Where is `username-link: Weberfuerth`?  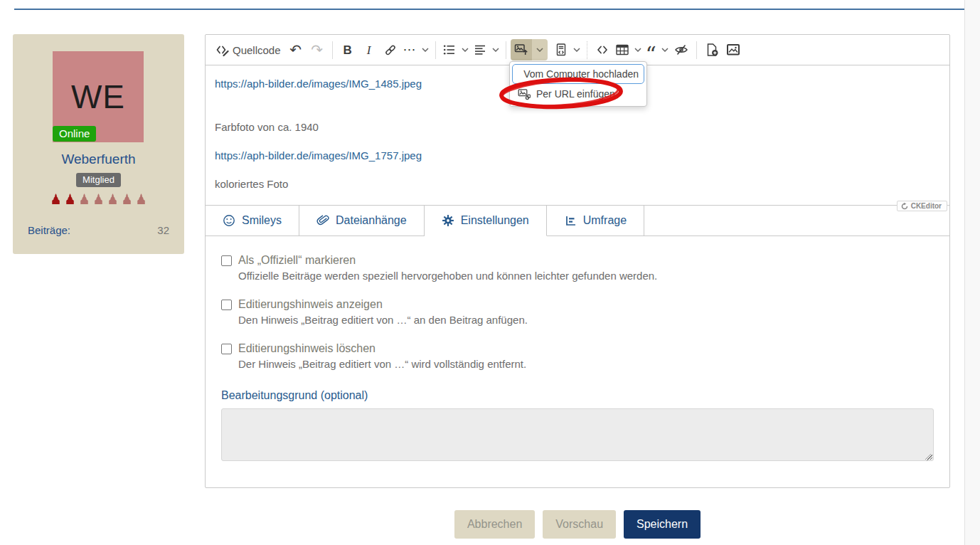
username-link: Weberfuerth is located at coordinates (98, 159).